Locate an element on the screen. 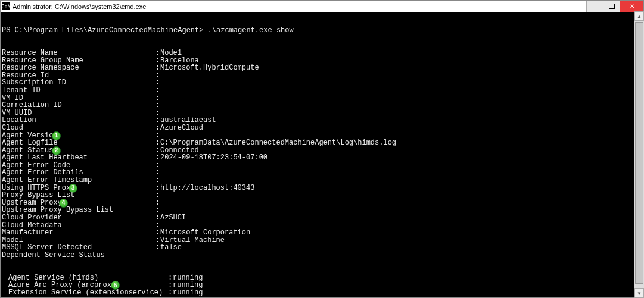  output-row: Proxy Bypass List: is located at coordinates (322, 195).